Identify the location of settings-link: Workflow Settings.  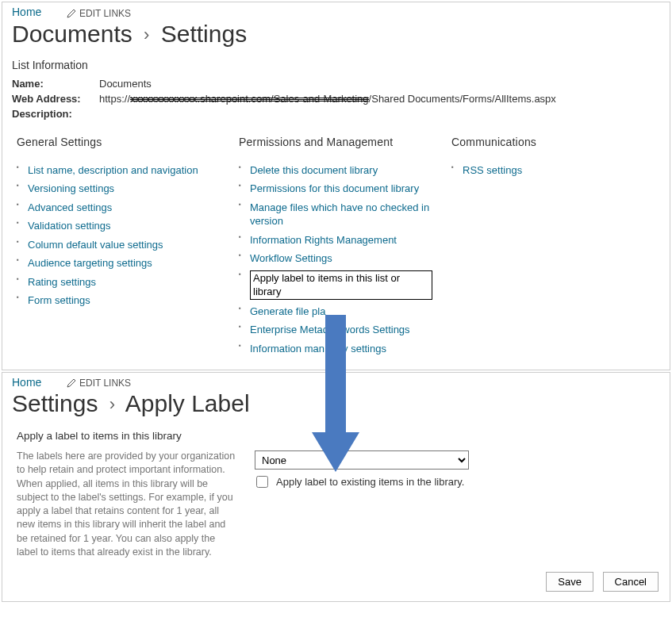
(336, 259).